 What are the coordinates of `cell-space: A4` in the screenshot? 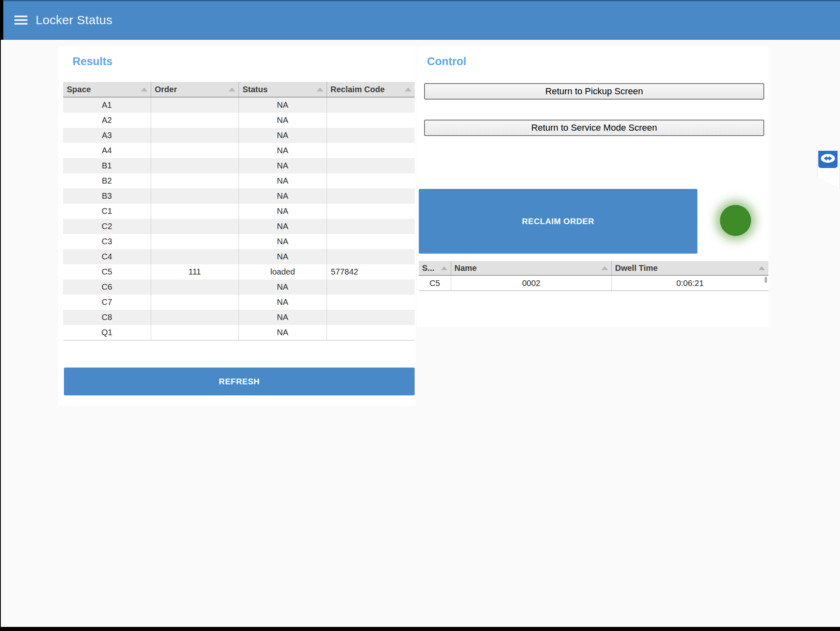 It's located at (107, 151).